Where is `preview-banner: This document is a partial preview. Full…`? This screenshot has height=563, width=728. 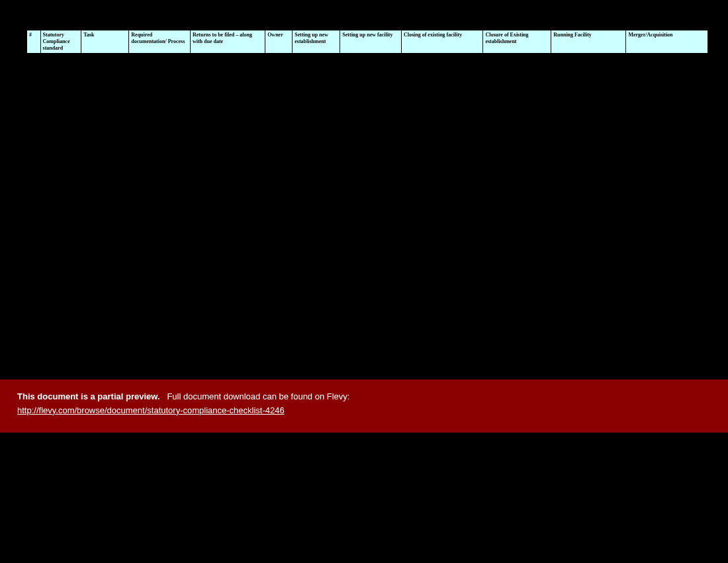
preview-banner: This document is a partial preview. Full… is located at coordinates (364, 406).